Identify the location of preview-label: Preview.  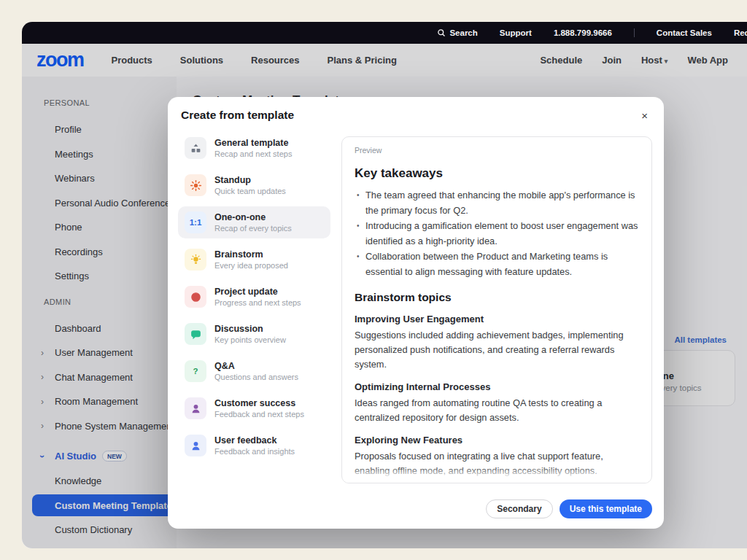
(497, 150).